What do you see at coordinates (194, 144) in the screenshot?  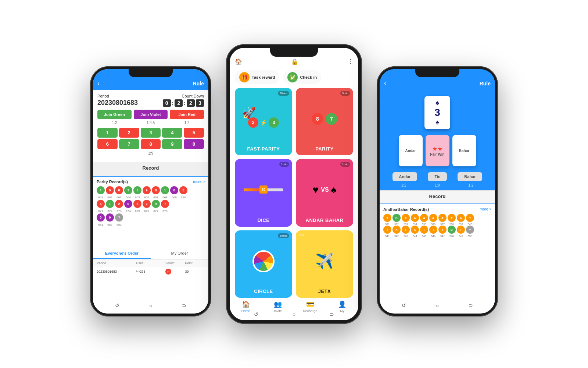 I see `num-btn-0: 0` at bounding box center [194, 144].